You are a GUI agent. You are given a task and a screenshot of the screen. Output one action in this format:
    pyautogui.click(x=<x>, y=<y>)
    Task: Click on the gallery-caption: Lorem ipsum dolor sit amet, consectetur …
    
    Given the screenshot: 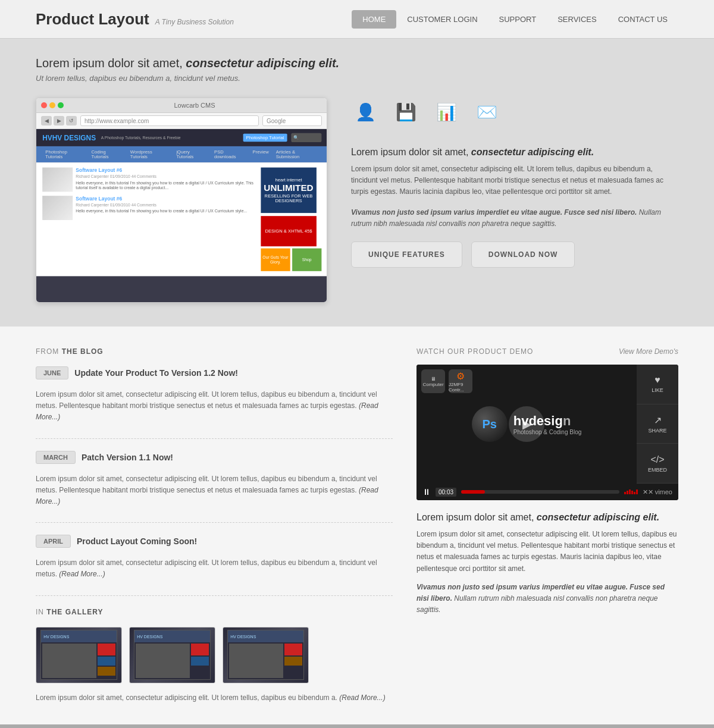 What is the action you would take?
    pyautogui.click(x=214, y=698)
    